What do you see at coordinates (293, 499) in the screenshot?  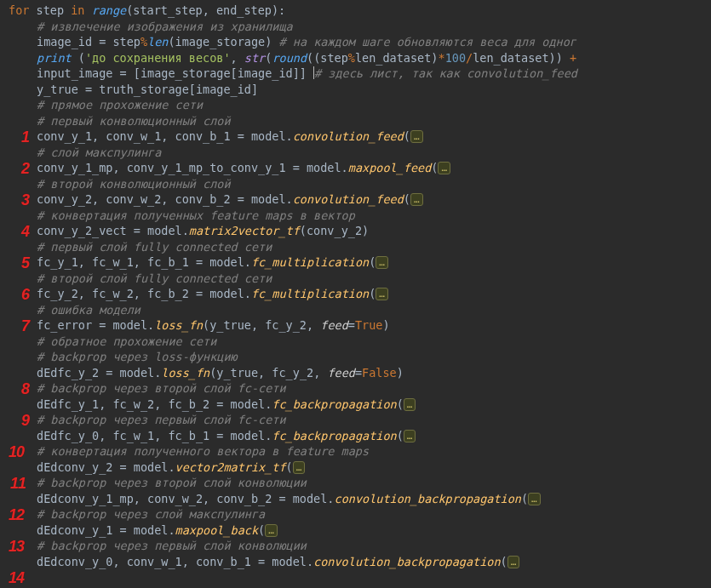 I see `code-line: dEdconv_y_1_mp, conv_w_2, conv_b_2 = mod…` at bounding box center [293, 499].